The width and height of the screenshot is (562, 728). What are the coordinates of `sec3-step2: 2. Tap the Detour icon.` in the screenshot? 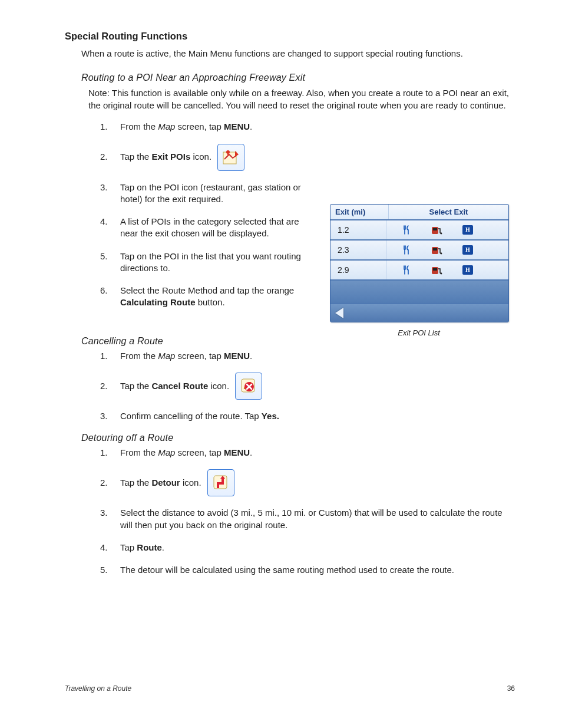 It's located at (308, 483).